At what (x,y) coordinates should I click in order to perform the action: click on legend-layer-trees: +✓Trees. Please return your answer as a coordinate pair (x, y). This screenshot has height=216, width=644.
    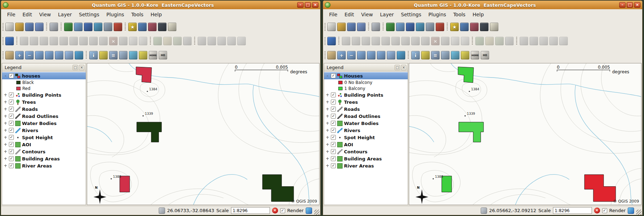
    Looking at the image, I should click on (366, 102).